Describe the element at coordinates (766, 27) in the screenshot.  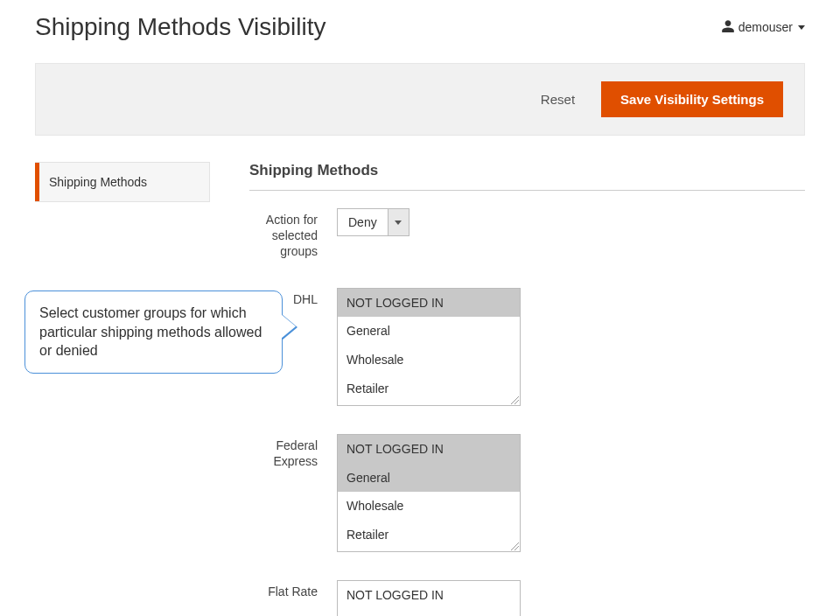
I see `user-name: demouser` at that location.